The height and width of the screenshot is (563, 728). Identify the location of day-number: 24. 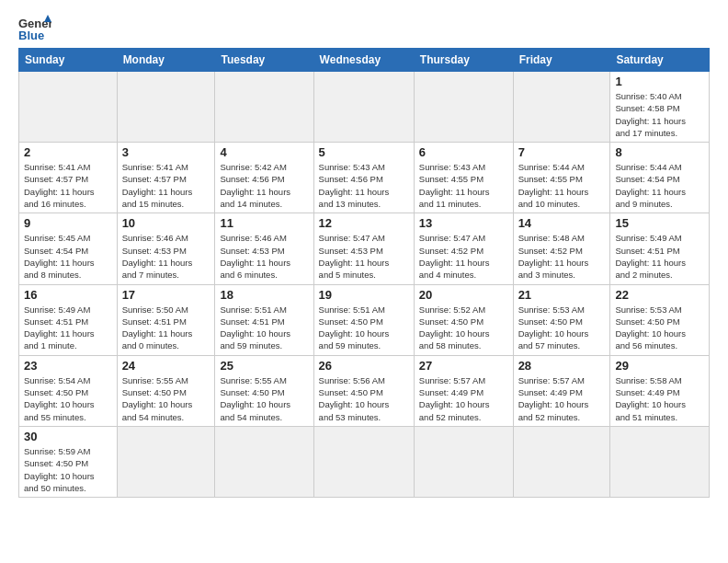
(166, 366).